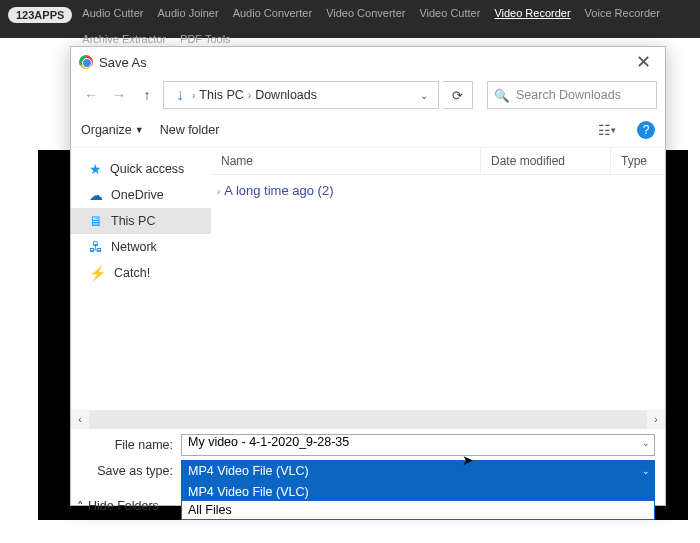 This screenshot has width=700, height=543. What do you see at coordinates (124, 37) in the screenshot?
I see `nav-archive-extractor: Archive Extractor` at bounding box center [124, 37].